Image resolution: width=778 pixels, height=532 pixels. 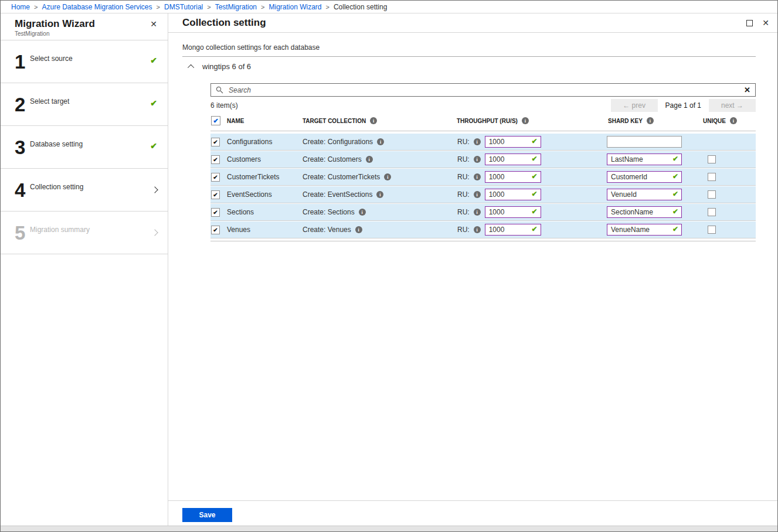 I want to click on select-all-checkbox, so click(x=216, y=121).